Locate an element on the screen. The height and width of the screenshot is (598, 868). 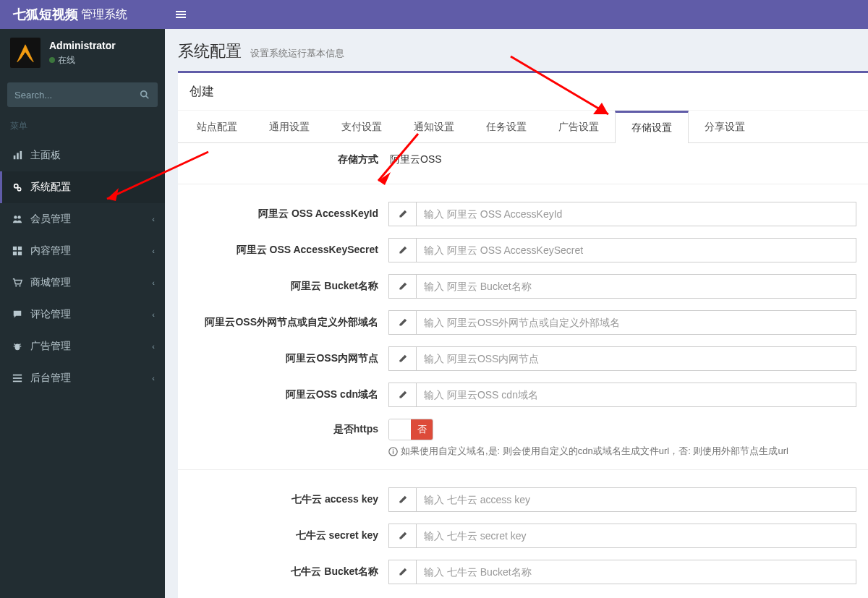
row-qiniu-secret-key: 七牛云 secret key is located at coordinates (523, 536).